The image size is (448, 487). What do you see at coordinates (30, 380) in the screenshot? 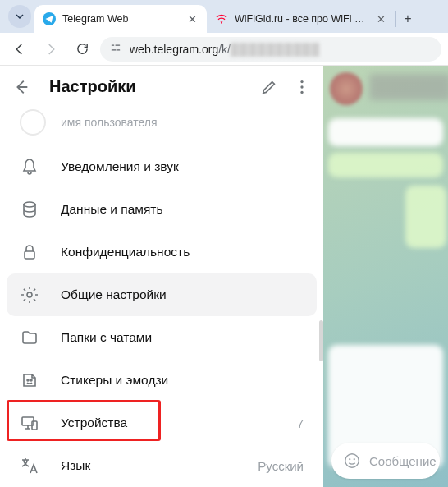
I see `sticker-icon` at bounding box center [30, 380].